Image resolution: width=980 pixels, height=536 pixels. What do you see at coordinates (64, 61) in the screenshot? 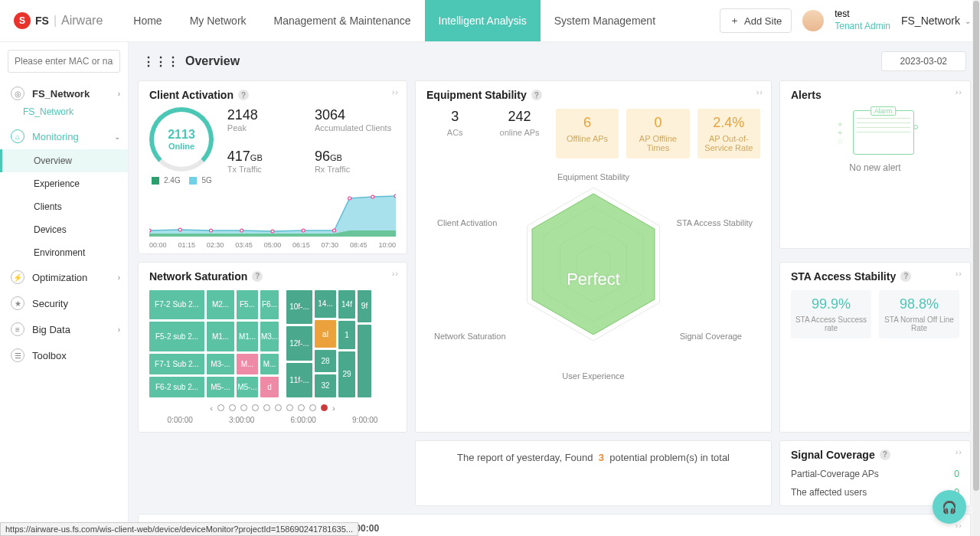
I see `search-input` at bounding box center [64, 61].